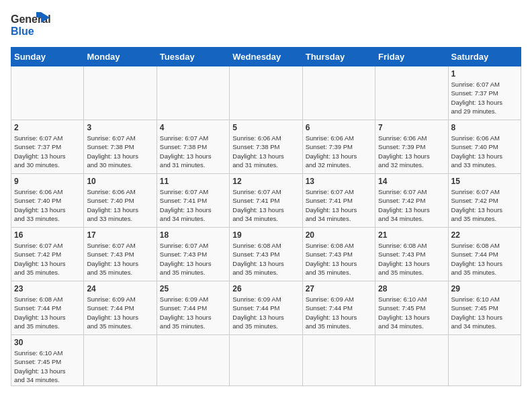  What do you see at coordinates (339, 147) in the screenshot?
I see `calendar-day-6: 6Sunrise: 6:06 AM Sunset: 7:39 PM Daylig…` at bounding box center [339, 147].